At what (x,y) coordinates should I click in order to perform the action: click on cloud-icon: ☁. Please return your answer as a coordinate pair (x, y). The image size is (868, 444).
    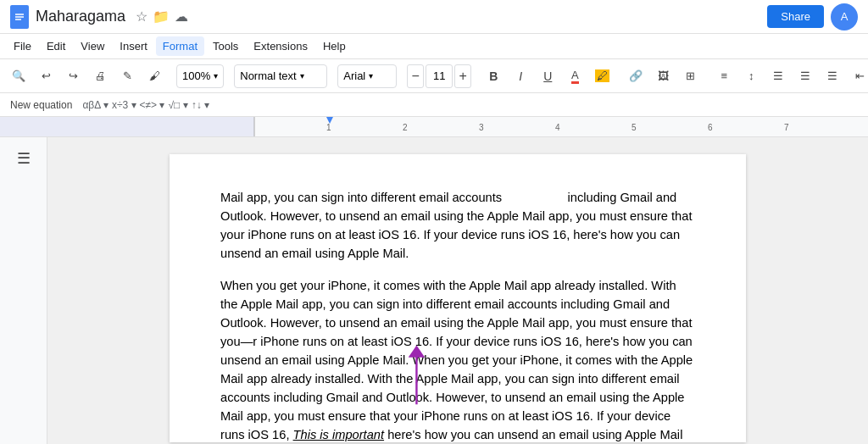
    Looking at the image, I should click on (181, 17).